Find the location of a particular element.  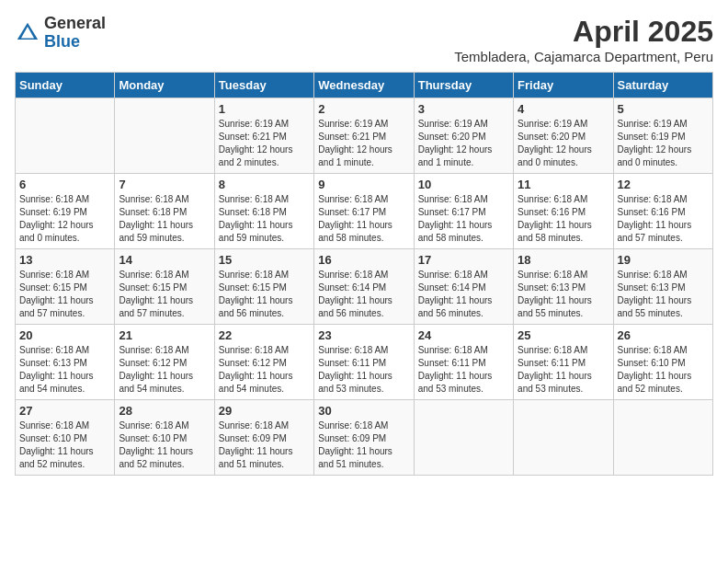

day-header-friday: Friday is located at coordinates (563, 86).